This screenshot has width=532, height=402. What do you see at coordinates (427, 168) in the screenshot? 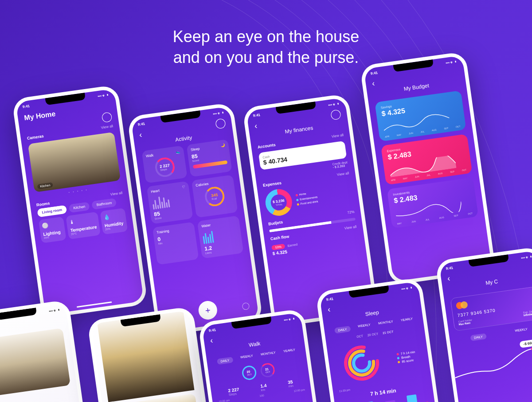
I see `phone-budget: 9:41••• ᯤ ▮ My Budget Savings$ 4.325 APR…` at bounding box center [427, 168].